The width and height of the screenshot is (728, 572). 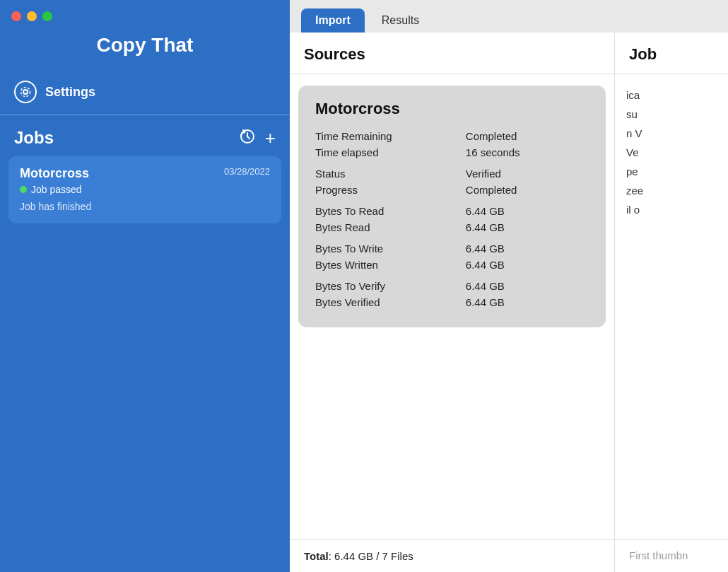 What do you see at coordinates (527, 171) in the screenshot?
I see `info-row-value: Verified` at bounding box center [527, 171].